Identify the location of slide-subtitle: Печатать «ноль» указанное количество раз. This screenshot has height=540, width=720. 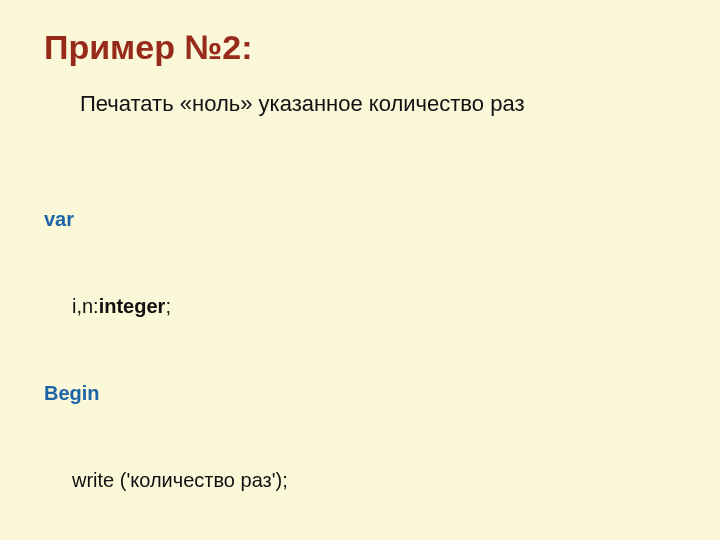
(378, 104).